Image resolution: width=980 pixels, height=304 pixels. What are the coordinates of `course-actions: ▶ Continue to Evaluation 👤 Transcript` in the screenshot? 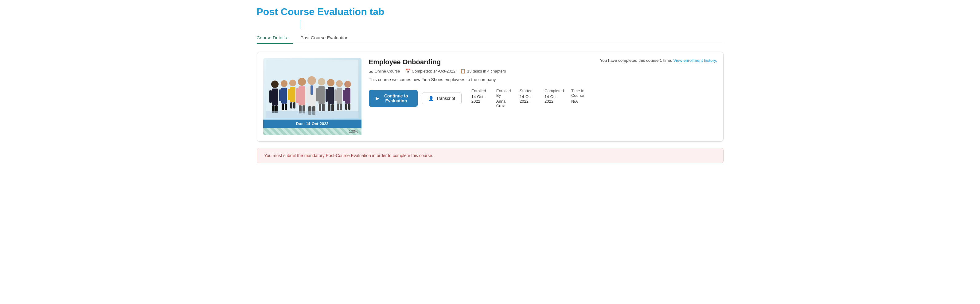 It's located at (415, 98).